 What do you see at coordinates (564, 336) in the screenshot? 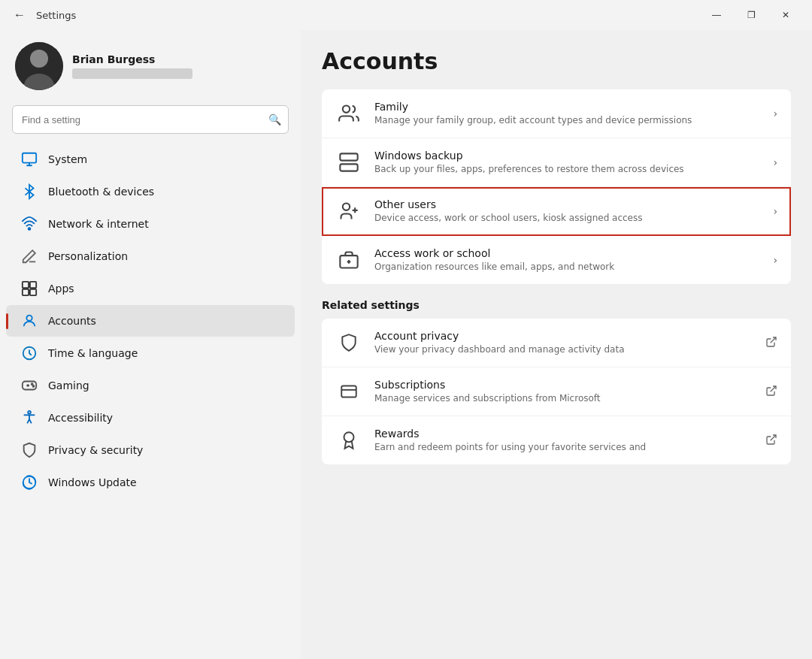
I see `related-title-account-privacy: Account privacy` at bounding box center [564, 336].